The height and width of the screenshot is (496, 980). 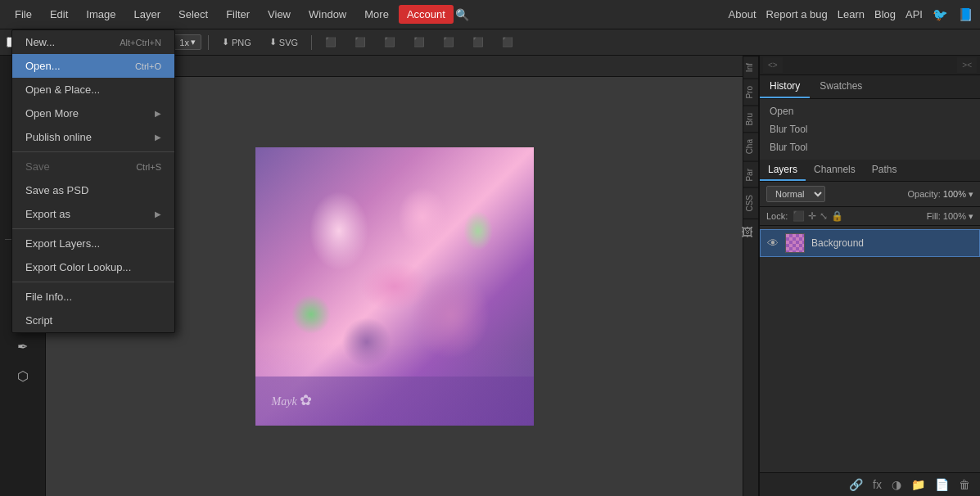 I want to click on about-link: About, so click(x=743, y=15).